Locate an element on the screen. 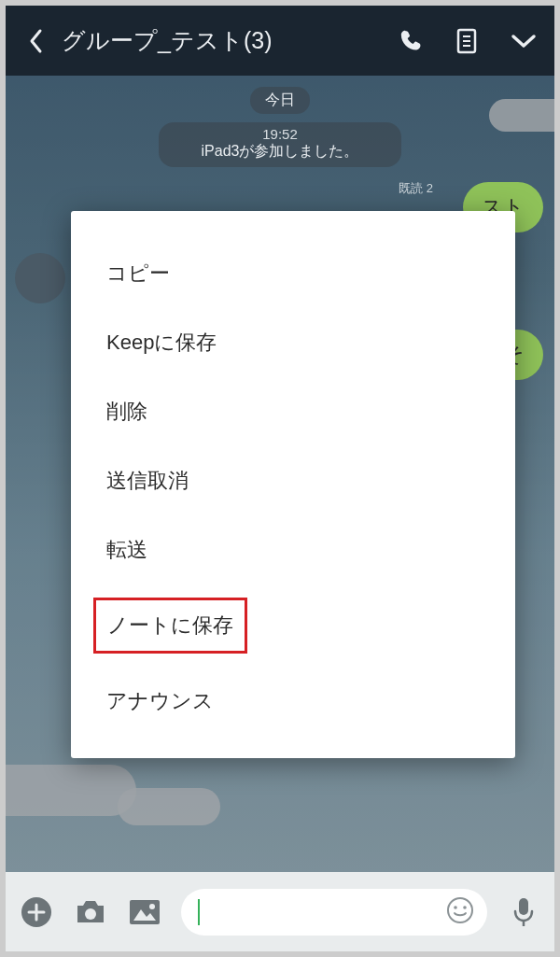 The image size is (560, 957). plus-circle-icon is located at coordinates (36, 912).